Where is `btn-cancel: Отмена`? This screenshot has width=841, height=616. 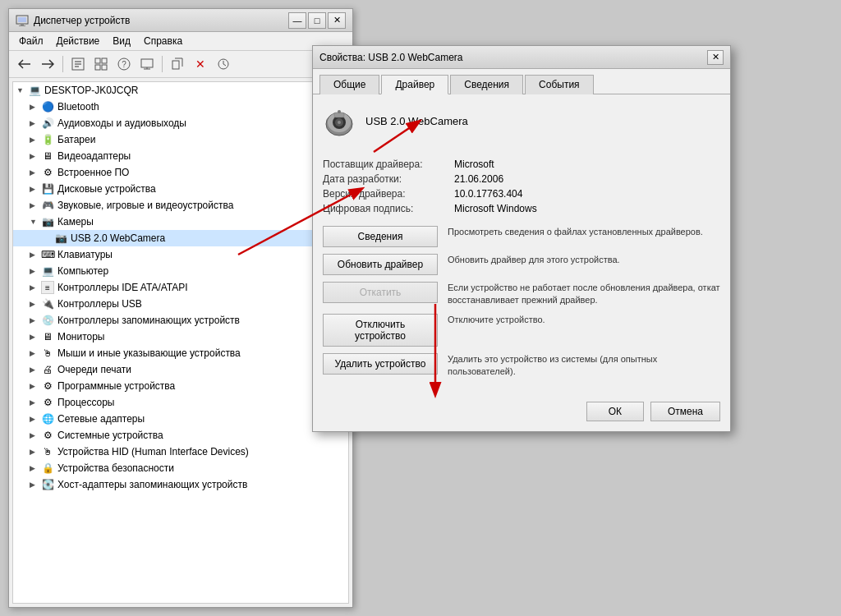
btn-cancel: Отмена is located at coordinates (685, 411).